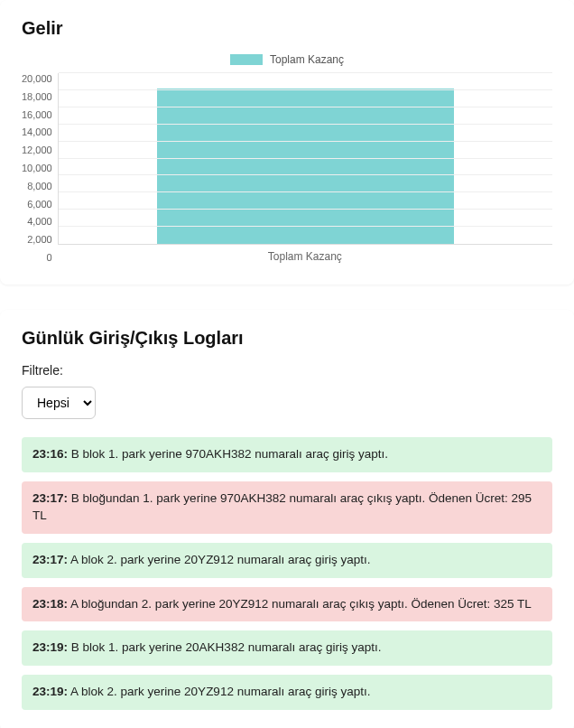 The image size is (574, 728). I want to click on log-time: 23:18:, so click(51, 603).